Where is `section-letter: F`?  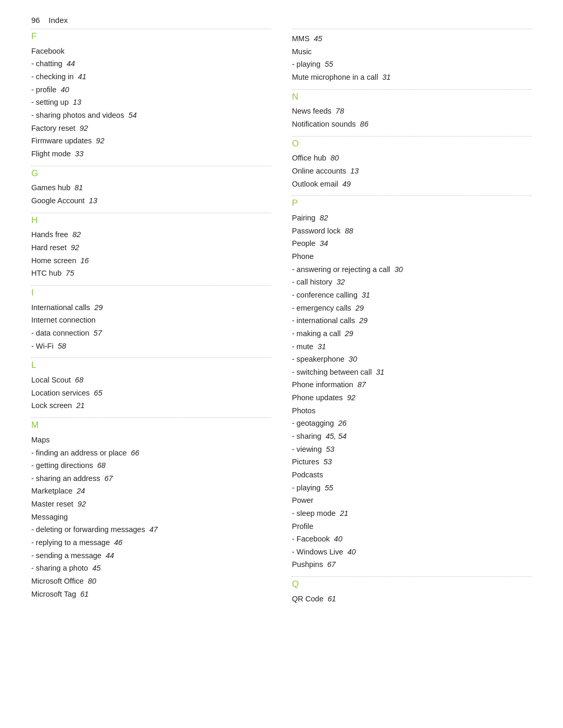 section-letter: F is located at coordinates (151, 36).